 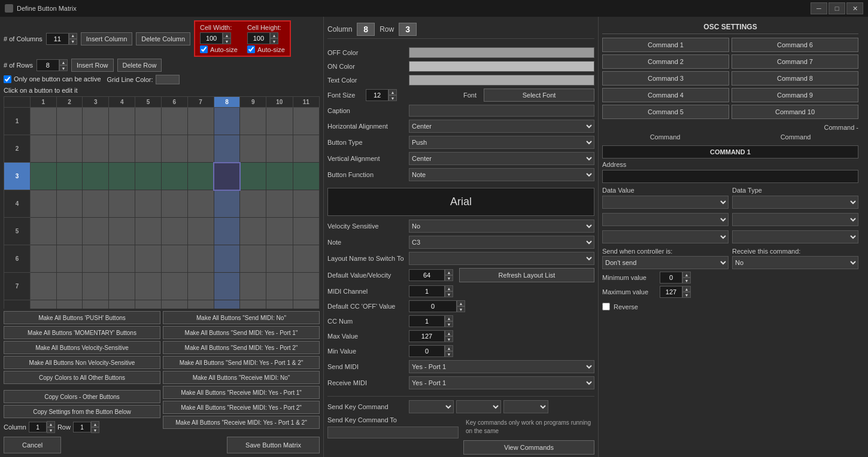 I want to click on cell-height-up: ▲, so click(x=274, y=35).